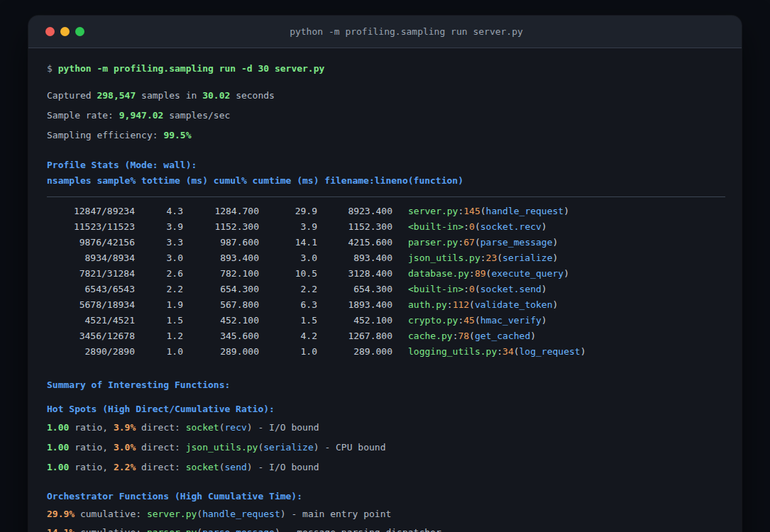 This screenshot has width=770, height=532. What do you see at coordinates (355, 211) in the screenshot?
I see `cell-cumtime: 8923.400` at bounding box center [355, 211].